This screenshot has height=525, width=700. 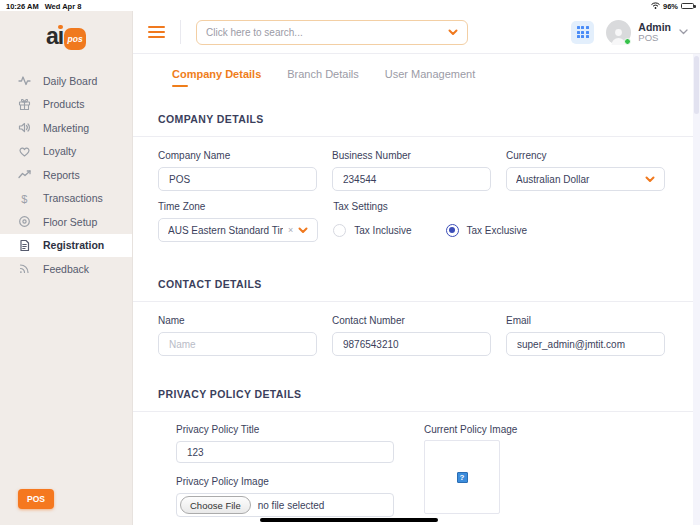 What do you see at coordinates (24, 128) in the screenshot?
I see `megaphone-icon` at bounding box center [24, 128].